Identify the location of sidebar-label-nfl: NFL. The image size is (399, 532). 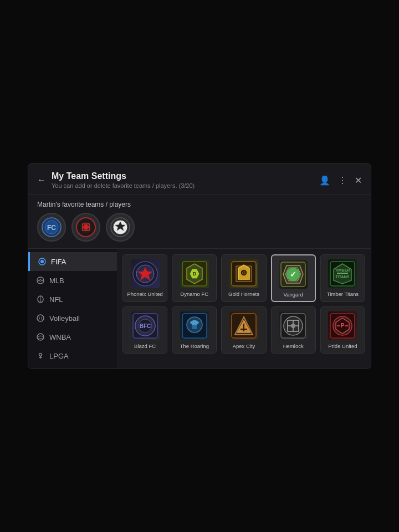
(57, 299).